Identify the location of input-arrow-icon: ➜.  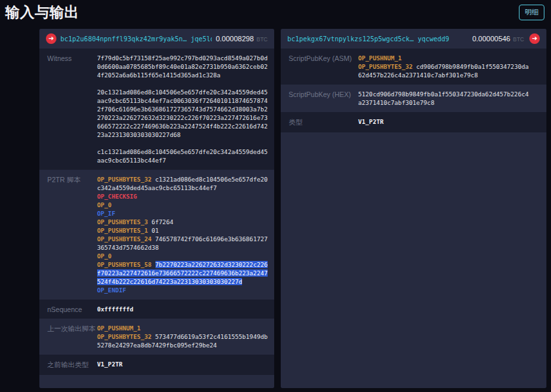
(51, 39).